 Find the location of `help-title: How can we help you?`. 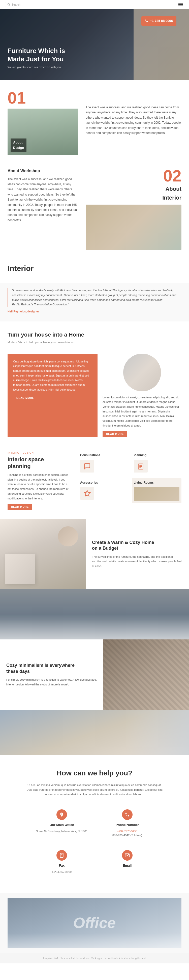

help-title: How can we help you? is located at coordinates (94, 773).